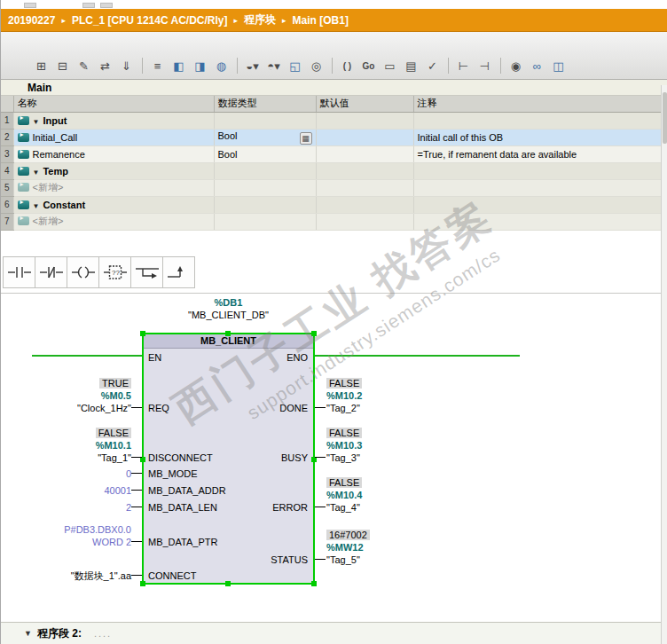 The image size is (667, 644). I want to click on pin-connect: CONNECT, so click(172, 576).